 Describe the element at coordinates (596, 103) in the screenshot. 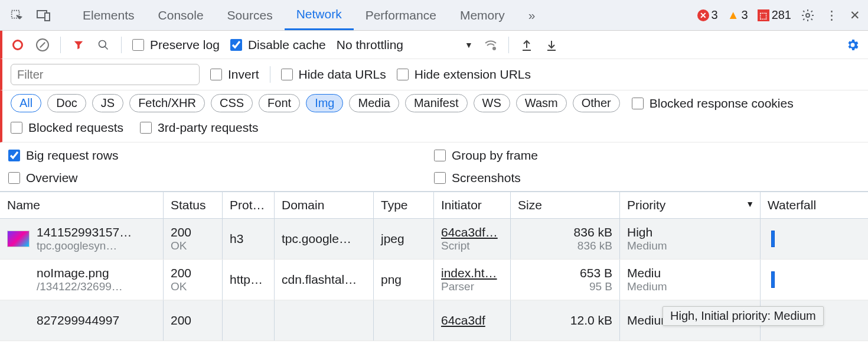

I see `pill-other: Other` at that location.